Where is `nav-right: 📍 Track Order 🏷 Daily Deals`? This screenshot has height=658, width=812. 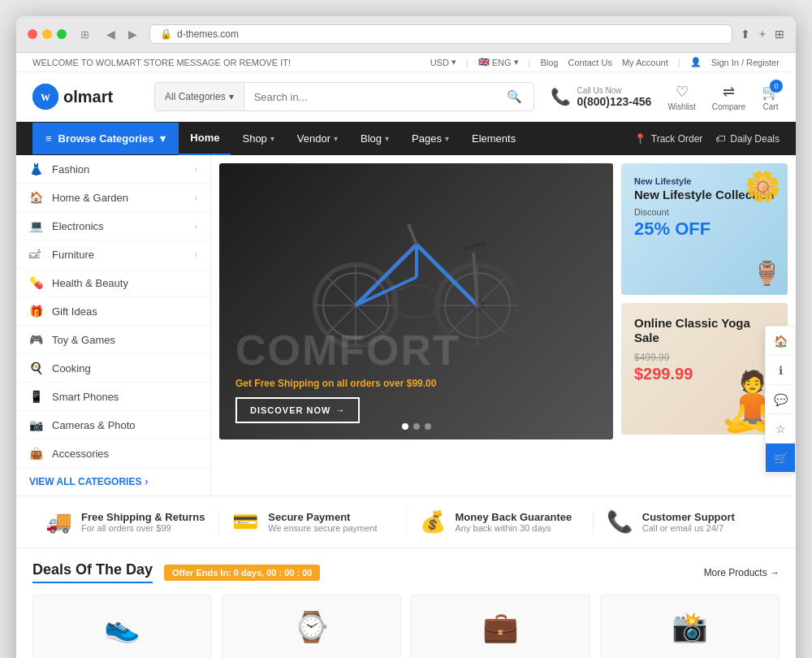
nav-right: 📍 Track Order 🏷 Daily Deals is located at coordinates (706, 139).